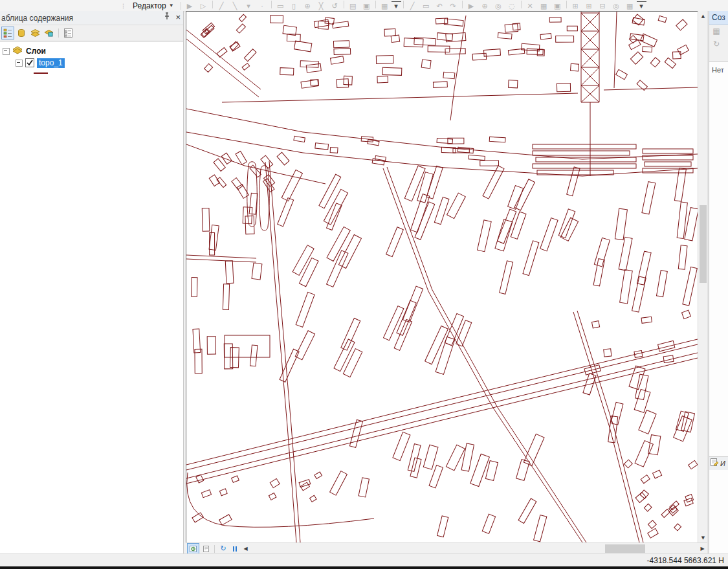 The height and width of the screenshot is (569, 728). What do you see at coordinates (38, 18) in the screenshot?
I see `toc-title: аблица содержания` at bounding box center [38, 18].